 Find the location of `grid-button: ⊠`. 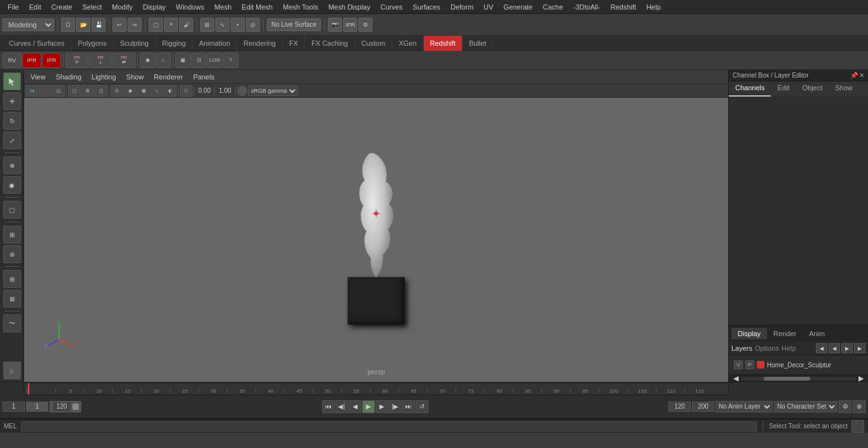

grid-button: ⊠ is located at coordinates (12, 299).